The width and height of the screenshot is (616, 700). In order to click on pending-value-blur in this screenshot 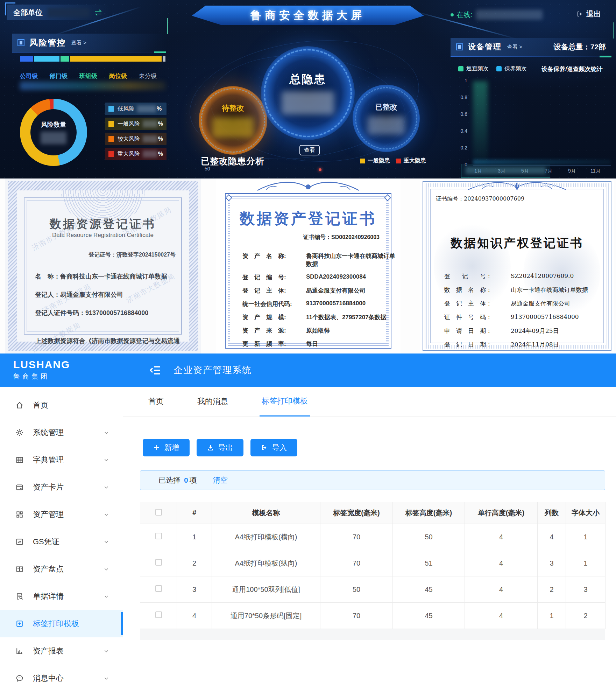, I will do `click(233, 127)`.